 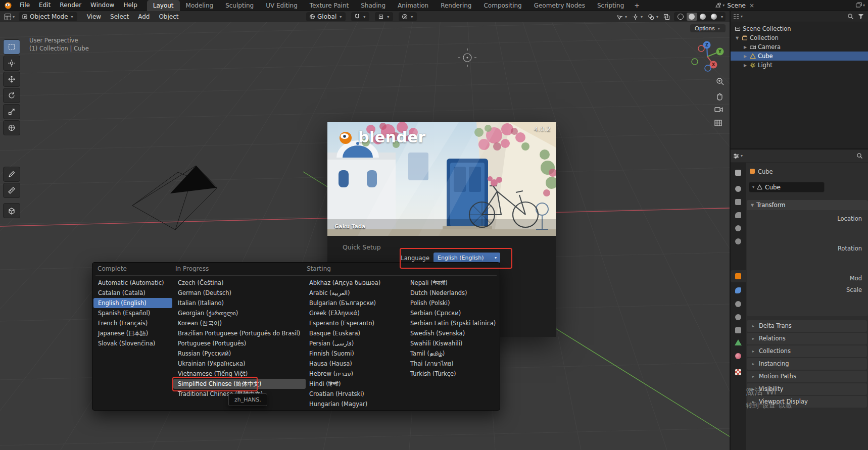 What do you see at coordinates (752, 6) in the screenshot?
I see `unlink-scene-icon: ×` at bounding box center [752, 6].